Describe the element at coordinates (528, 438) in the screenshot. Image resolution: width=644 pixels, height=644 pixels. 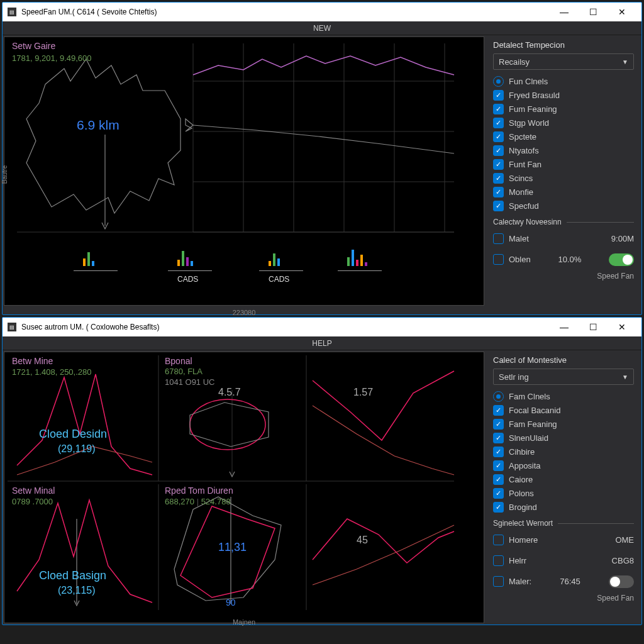
I see `check-label: SlnenUlaid` at that location.